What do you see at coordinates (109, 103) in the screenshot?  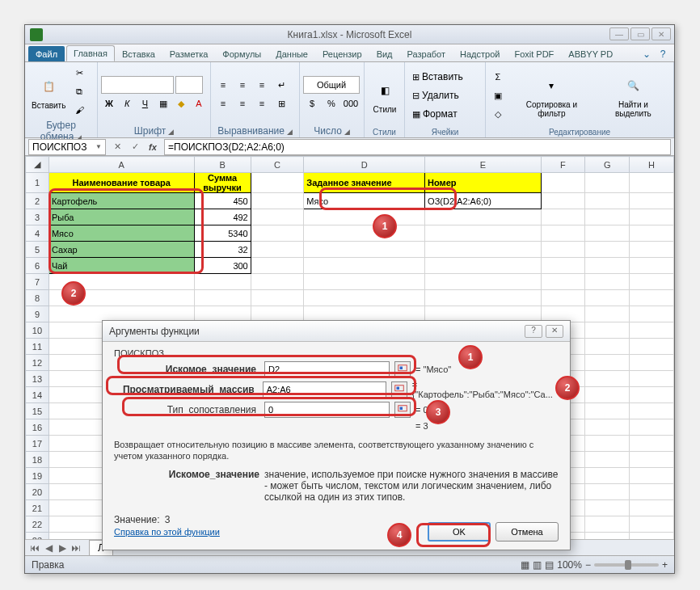 I see `bold-button: Ж` at bounding box center [109, 103].